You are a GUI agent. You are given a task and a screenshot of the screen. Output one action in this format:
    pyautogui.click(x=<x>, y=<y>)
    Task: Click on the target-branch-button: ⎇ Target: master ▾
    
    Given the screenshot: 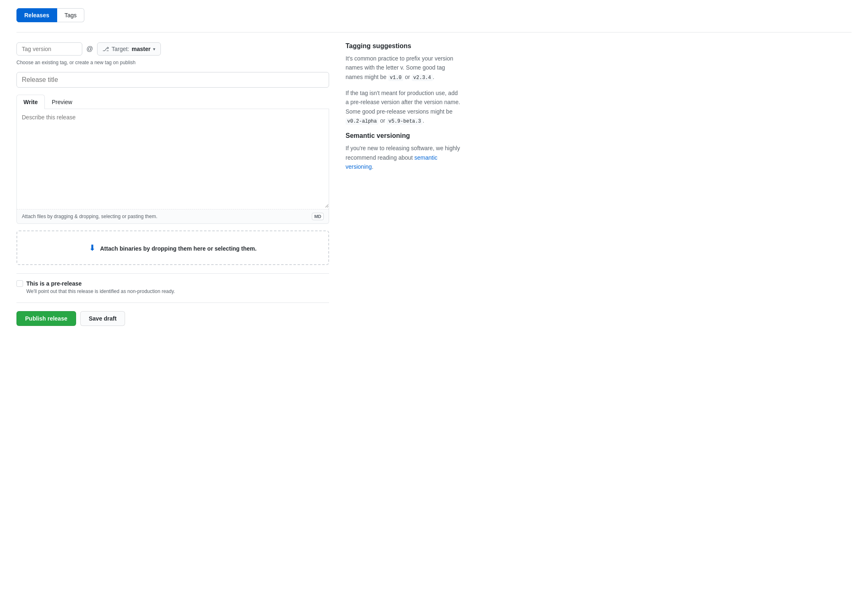 What is the action you would take?
    pyautogui.click(x=129, y=49)
    